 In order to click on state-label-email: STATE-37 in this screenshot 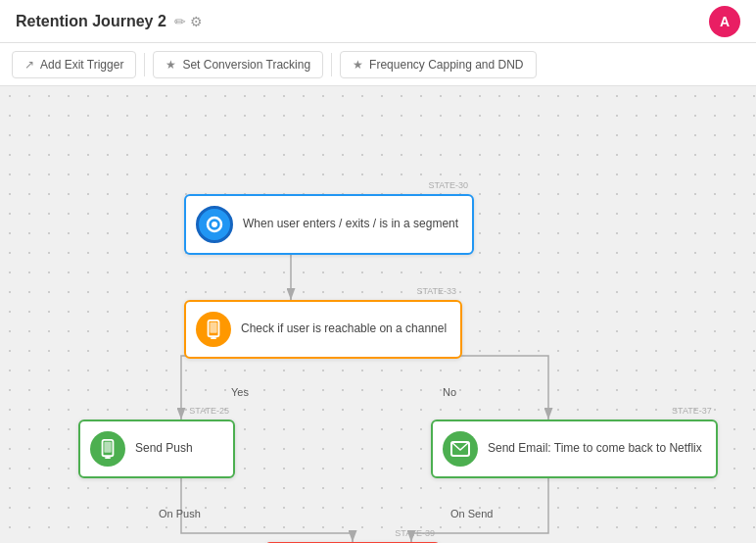, I will do `click(691, 411)`.